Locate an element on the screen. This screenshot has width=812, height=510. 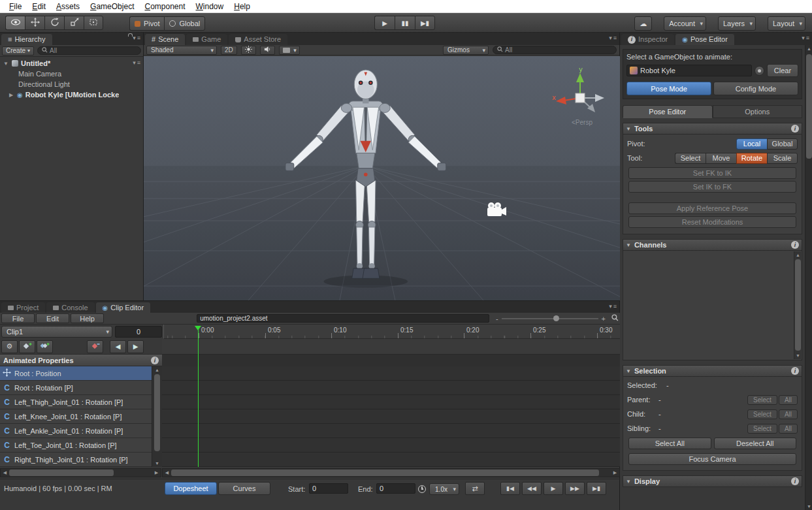
play-clip-button: ▶ is located at coordinates (553, 488).